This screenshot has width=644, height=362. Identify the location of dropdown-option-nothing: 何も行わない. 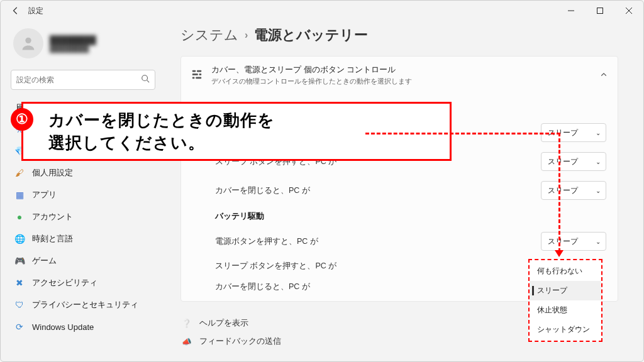
(565, 272).